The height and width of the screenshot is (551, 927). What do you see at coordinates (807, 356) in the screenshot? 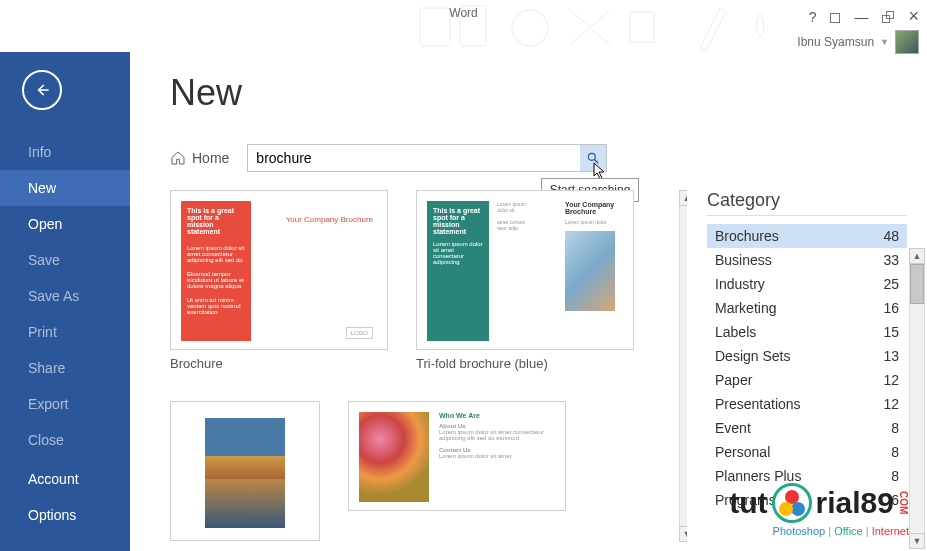
I see `category-item: Design Sets13` at bounding box center [807, 356].